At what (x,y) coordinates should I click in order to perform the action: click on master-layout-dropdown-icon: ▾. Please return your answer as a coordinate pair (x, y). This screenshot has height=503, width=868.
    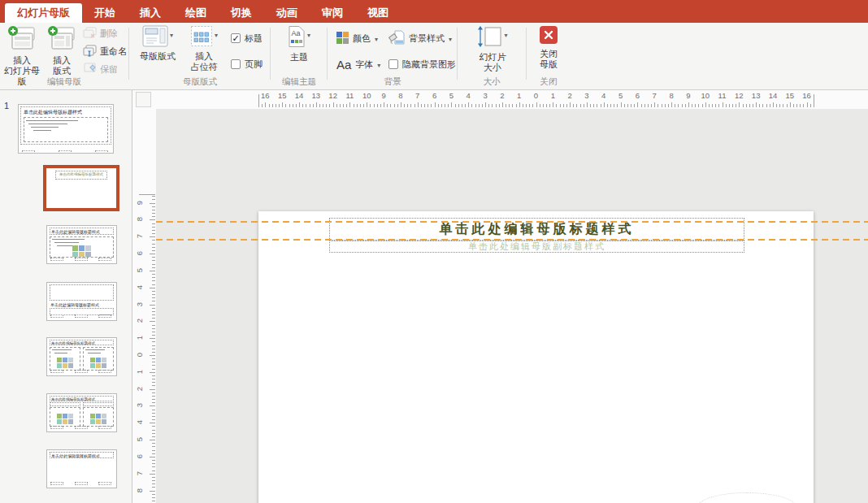
    Looking at the image, I should click on (171, 36).